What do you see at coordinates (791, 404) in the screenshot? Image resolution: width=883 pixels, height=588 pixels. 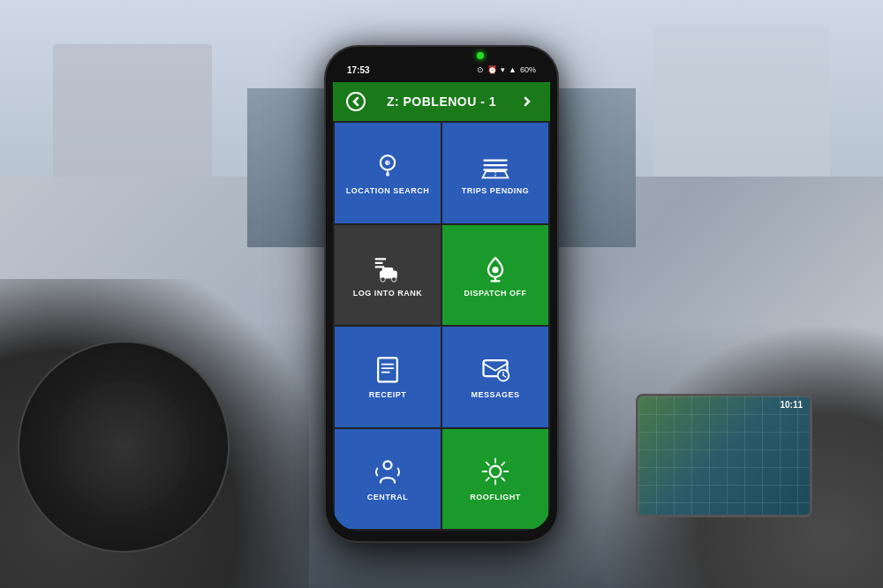 I see `nav-screen-time: 10:11` at bounding box center [791, 404].